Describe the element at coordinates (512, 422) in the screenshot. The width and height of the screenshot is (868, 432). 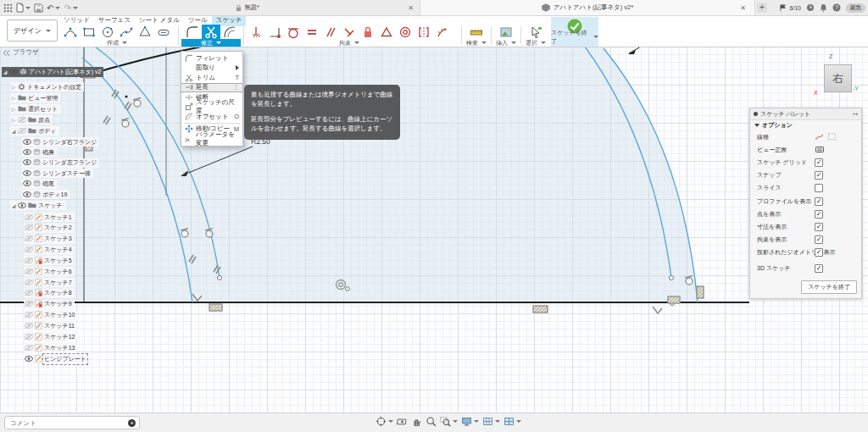
I see `viewports-button` at that location.